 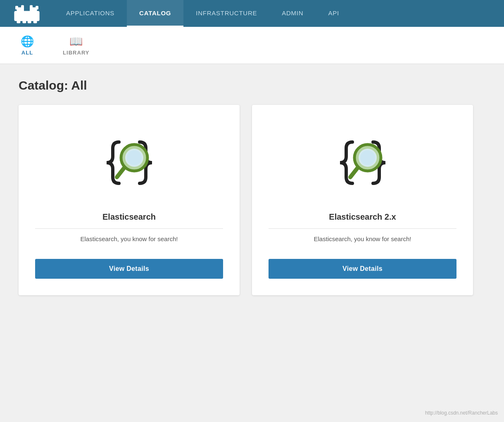 What do you see at coordinates (461, 413) in the screenshot?
I see `watermark: http://blog.csdn.net/RancherLabs` at bounding box center [461, 413].